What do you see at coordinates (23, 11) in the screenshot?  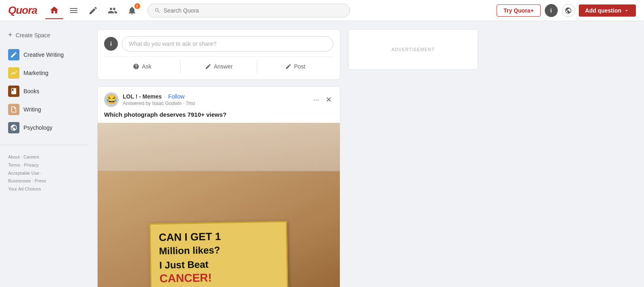 I see `quora-logo: Quora` at bounding box center [23, 11].